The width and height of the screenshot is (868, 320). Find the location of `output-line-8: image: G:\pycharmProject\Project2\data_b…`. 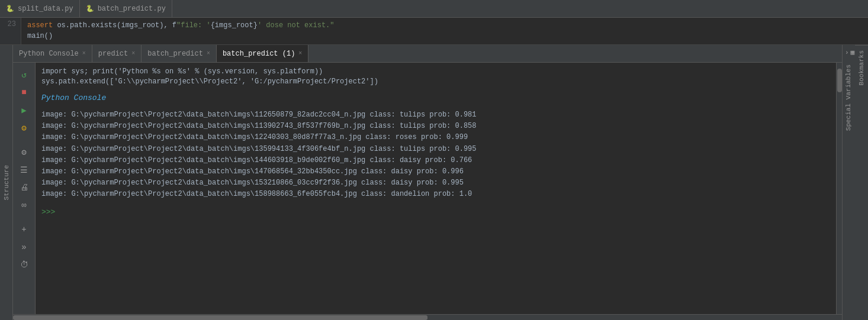

output-line-8: image: G:\pycharmProject\Project2\data_b… is located at coordinates (436, 194).